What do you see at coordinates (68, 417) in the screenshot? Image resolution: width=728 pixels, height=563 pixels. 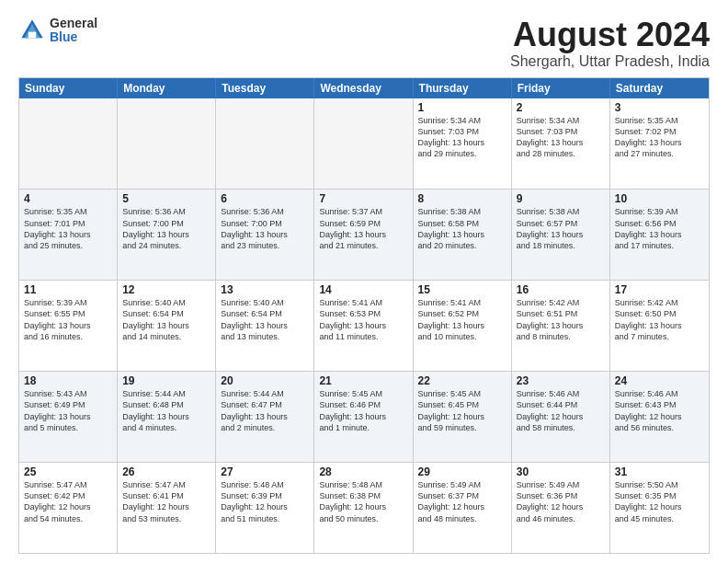 I see `calendar-cell: 18Sunrise: 5:43 AMSunset: 6:49 PMDayligh…` at bounding box center [68, 417].